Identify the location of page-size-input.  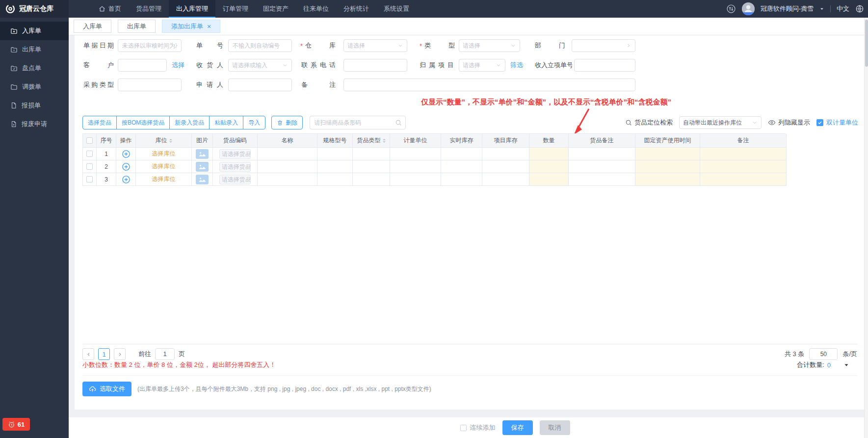
(823, 354).